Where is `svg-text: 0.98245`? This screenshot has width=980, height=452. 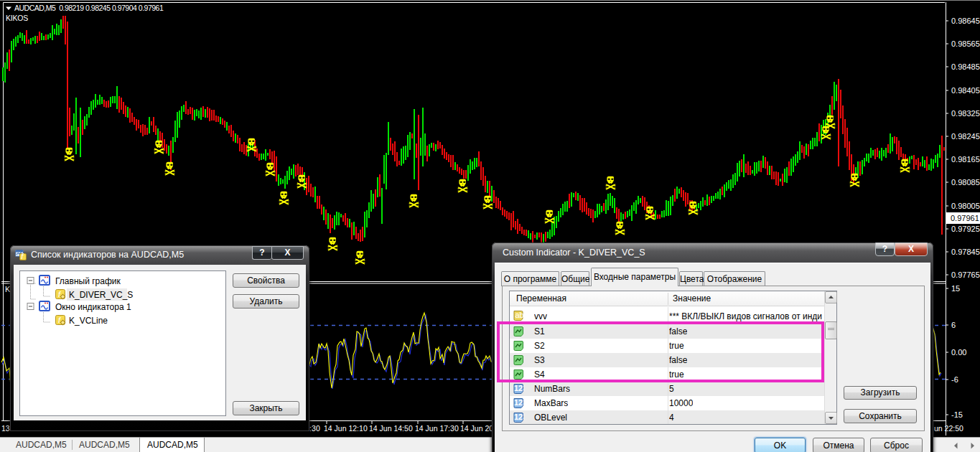 svg-text: 0.98245 is located at coordinates (966, 136).